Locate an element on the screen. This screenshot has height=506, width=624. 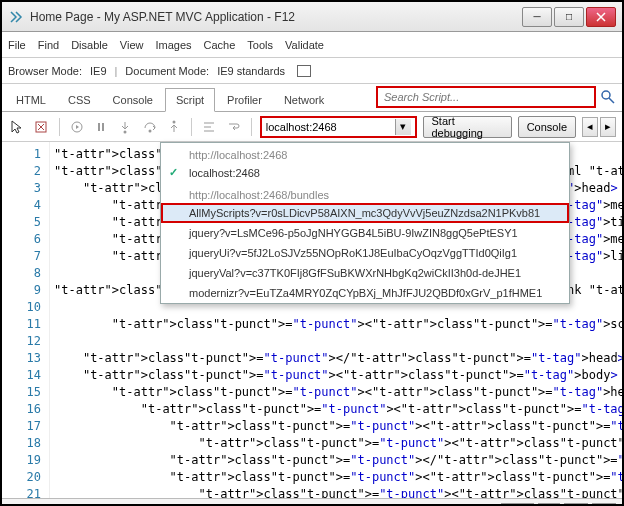
dropdown-group-2: http://localhost:2468/bundles is located at coordinates (365, 193).